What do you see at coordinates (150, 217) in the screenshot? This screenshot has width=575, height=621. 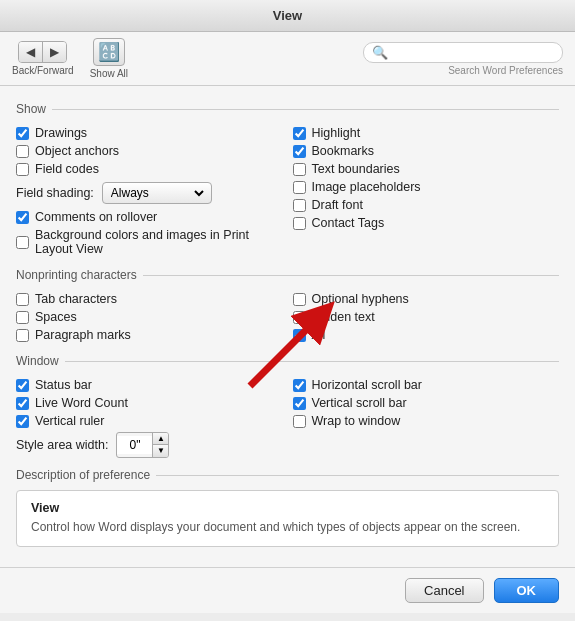 I see `comments-rollover-row: Comments on rollover` at bounding box center [150, 217].